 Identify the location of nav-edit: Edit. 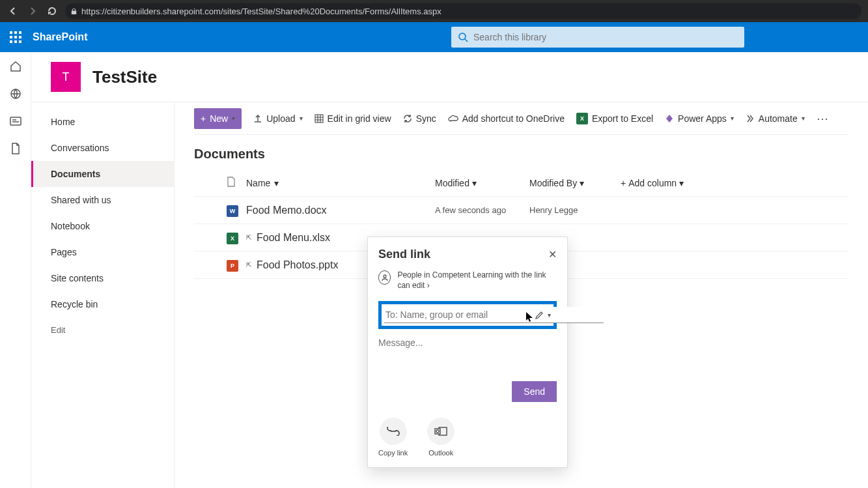
(103, 330).